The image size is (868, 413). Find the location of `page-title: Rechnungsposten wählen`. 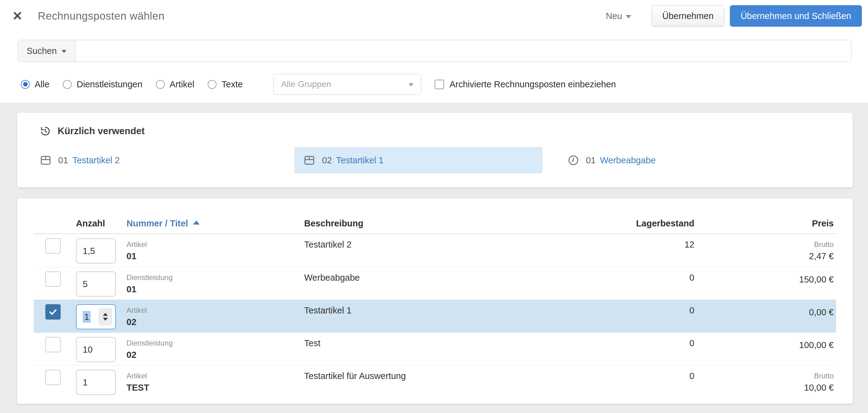

page-title: Rechnungsposten wählen is located at coordinates (101, 16).